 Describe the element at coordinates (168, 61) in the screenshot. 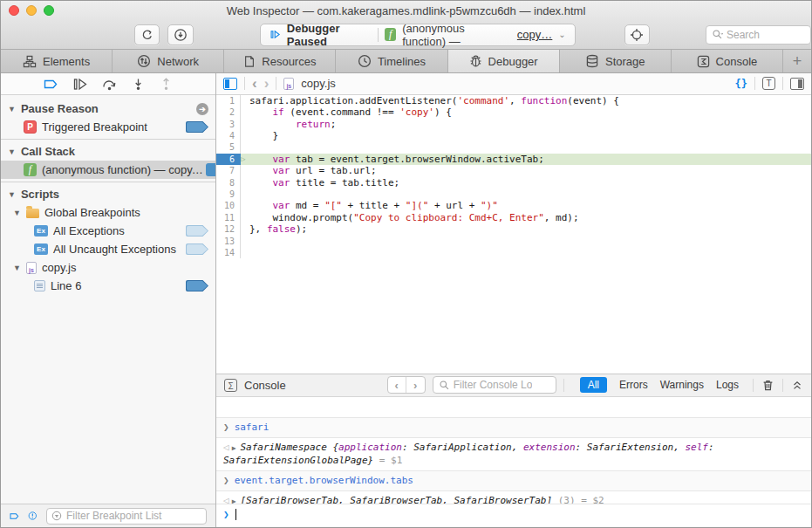

I see `tab-network: Network` at that location.